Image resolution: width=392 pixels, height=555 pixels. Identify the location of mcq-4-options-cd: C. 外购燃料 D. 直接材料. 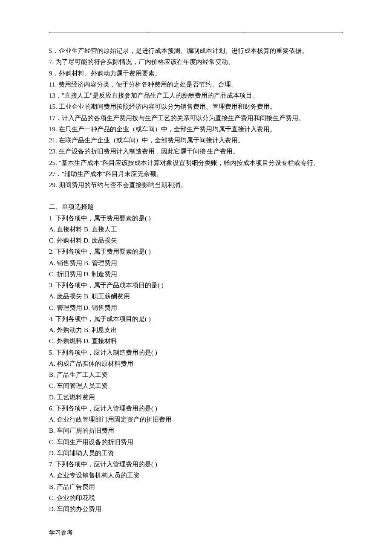
(196, 341).